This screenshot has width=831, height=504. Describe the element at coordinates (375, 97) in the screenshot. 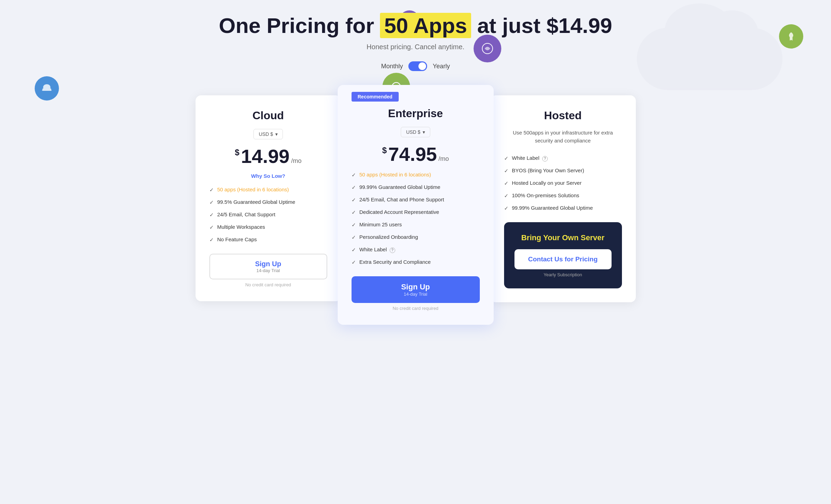

I see `recommended-badge: Recommended` at that location.